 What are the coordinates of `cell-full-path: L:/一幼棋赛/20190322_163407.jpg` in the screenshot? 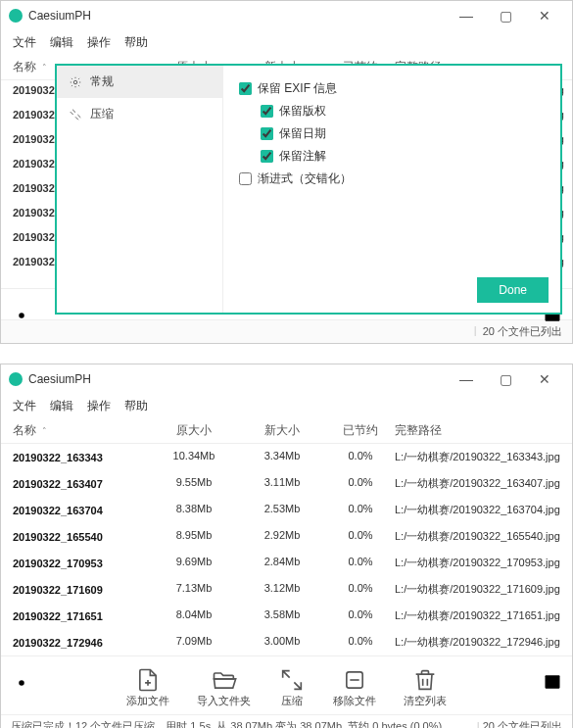 It's located at (484, 484).